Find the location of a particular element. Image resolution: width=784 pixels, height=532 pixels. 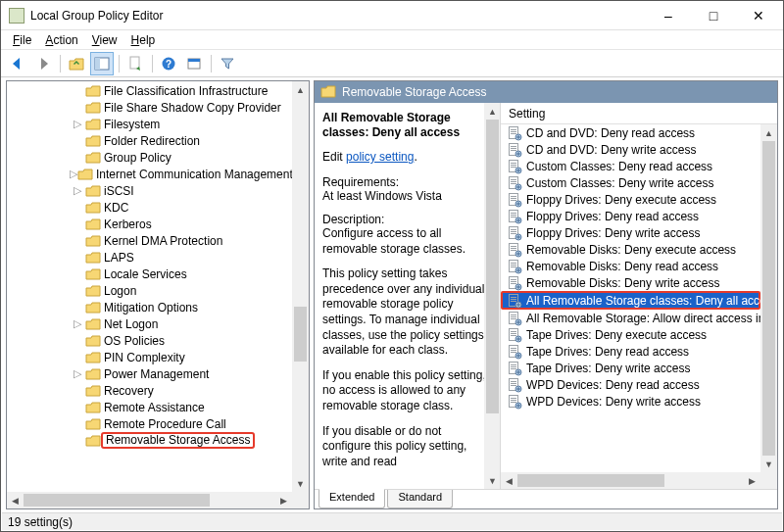

help-button: ? is located at coordinates (169, 64).